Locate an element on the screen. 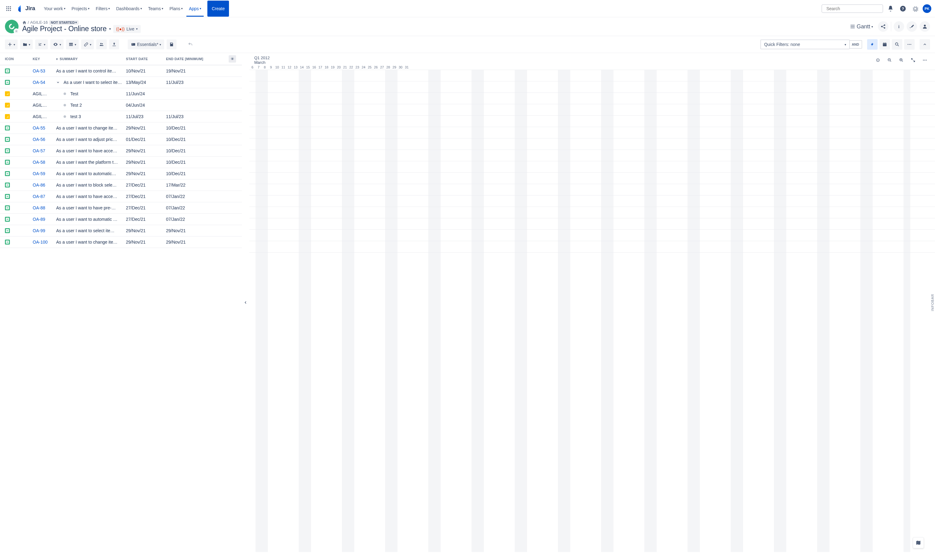 The height and width of the screenshot is (560, 935). table-row: OA-88As a user I want to have pre-defi…2… is located at coordinates (121, 208).